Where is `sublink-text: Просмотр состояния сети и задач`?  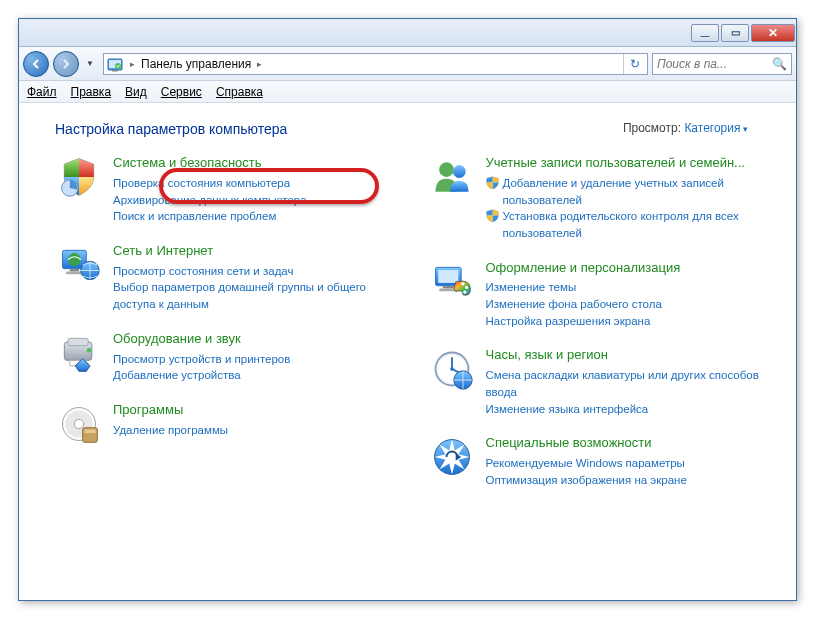
sublink-text: Просмотр состояния сети и задач is located at coordinates (203, 272).